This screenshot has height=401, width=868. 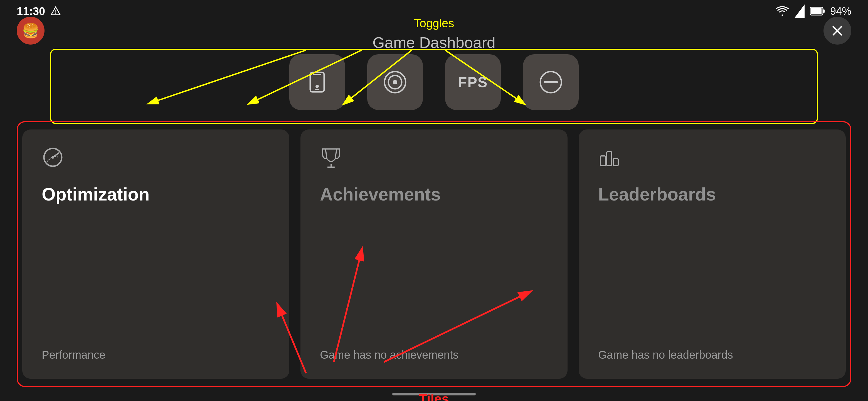 I want to click on achievements-title: Achievements, so click(x=434, y=194).